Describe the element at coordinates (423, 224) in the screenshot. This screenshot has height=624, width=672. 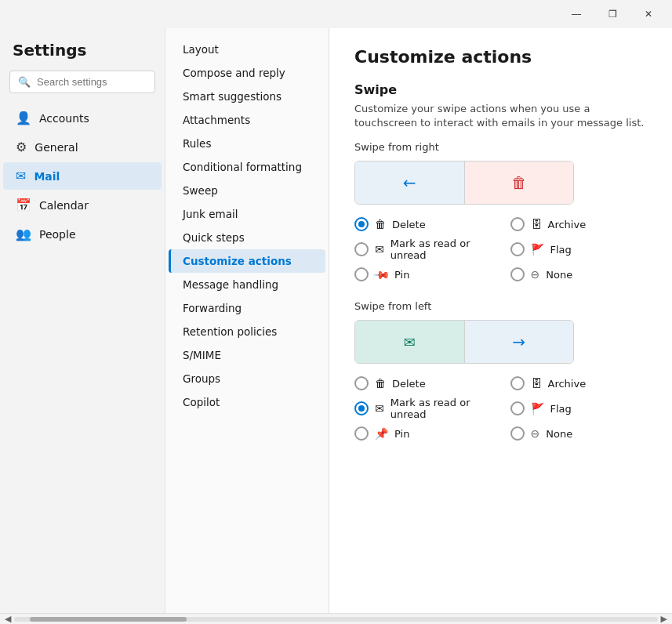
I see `swipe-right-option-delete: 🗑 Delete` at that location.